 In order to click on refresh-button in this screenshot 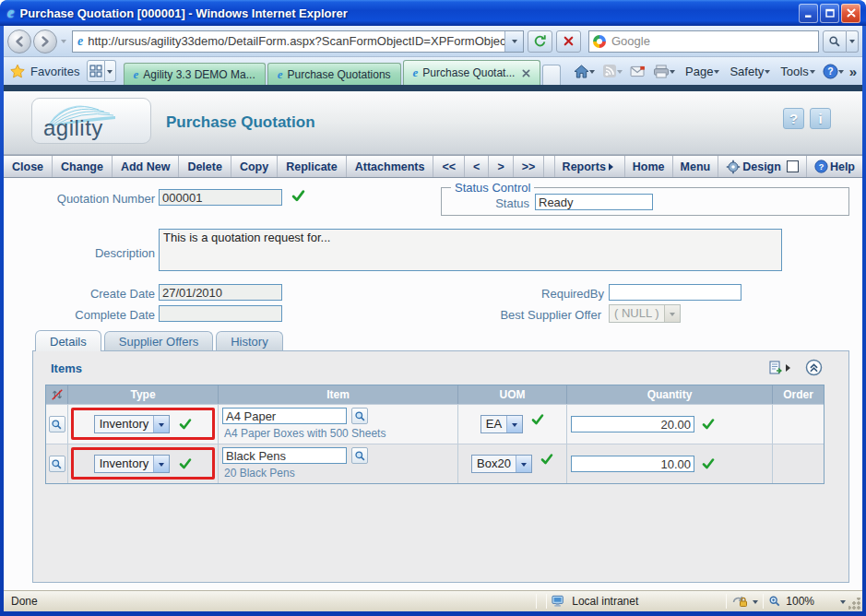, I will do `click(540, 41)`.